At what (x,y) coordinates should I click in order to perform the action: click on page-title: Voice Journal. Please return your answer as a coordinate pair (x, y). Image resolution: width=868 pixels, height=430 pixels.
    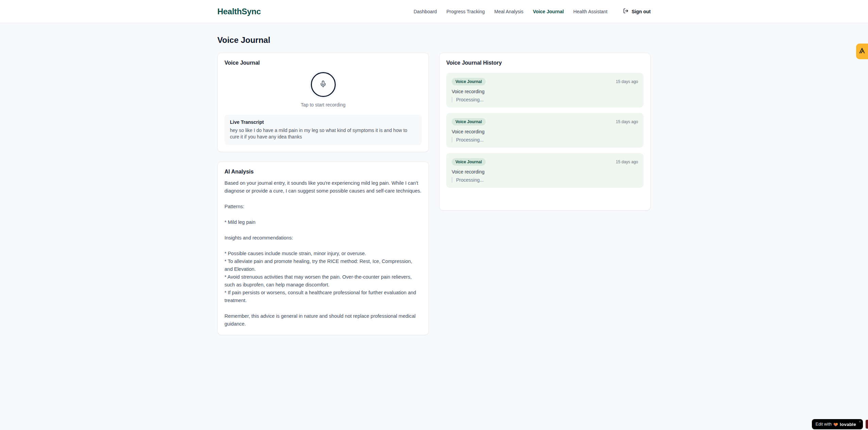
    Looking at the image, I should click on (434, 34).